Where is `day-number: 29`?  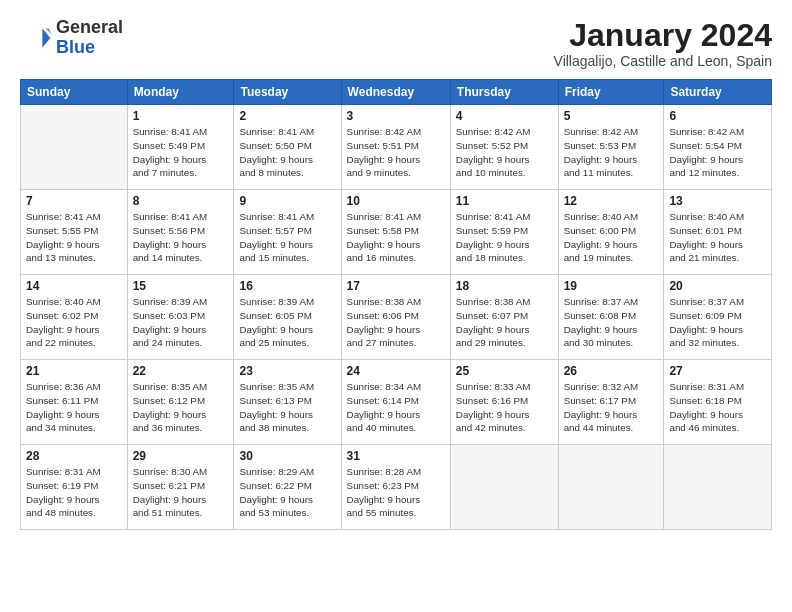
day-number: 29 is located at coordinates (181, 456).